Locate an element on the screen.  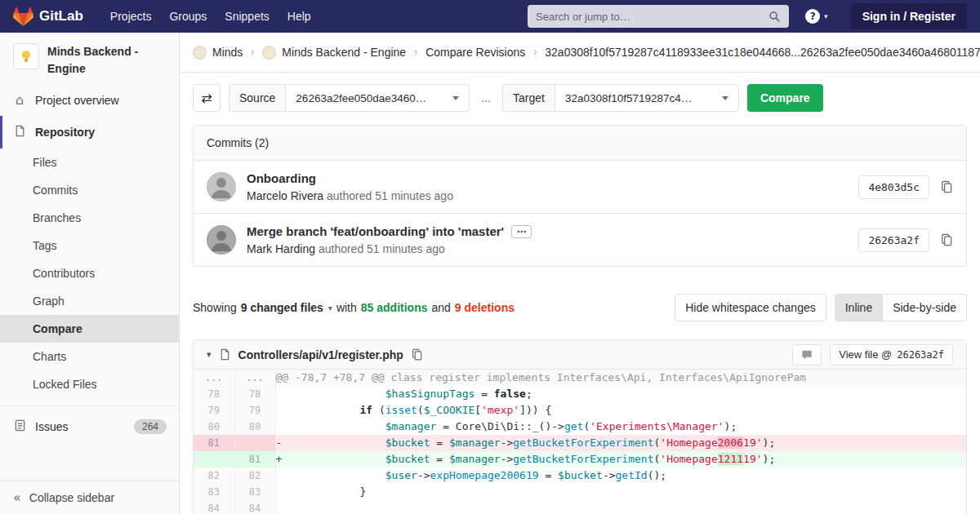
source-dropdown: 26263a2fee050dae3460… is located at coordinates (377, 98).